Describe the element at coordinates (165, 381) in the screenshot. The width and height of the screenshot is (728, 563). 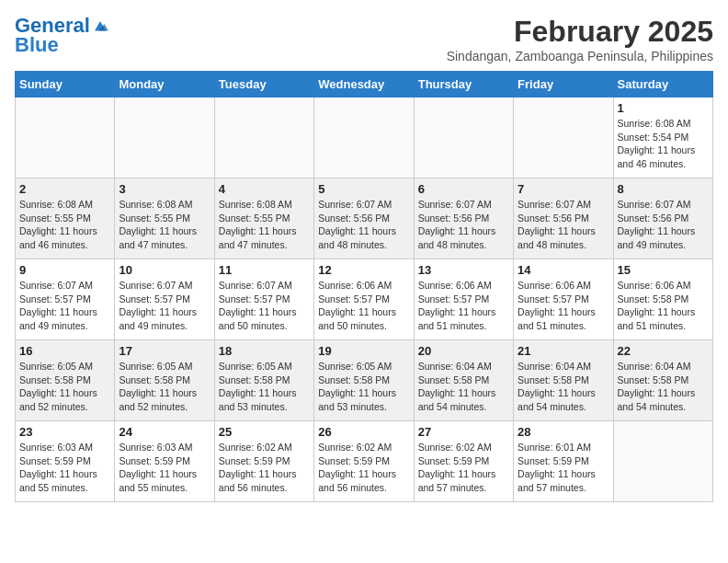
I see `calendar-cell: 17Sunrise: 6:05 AM Sunset: 5:58 PM Dayli…` at that location.